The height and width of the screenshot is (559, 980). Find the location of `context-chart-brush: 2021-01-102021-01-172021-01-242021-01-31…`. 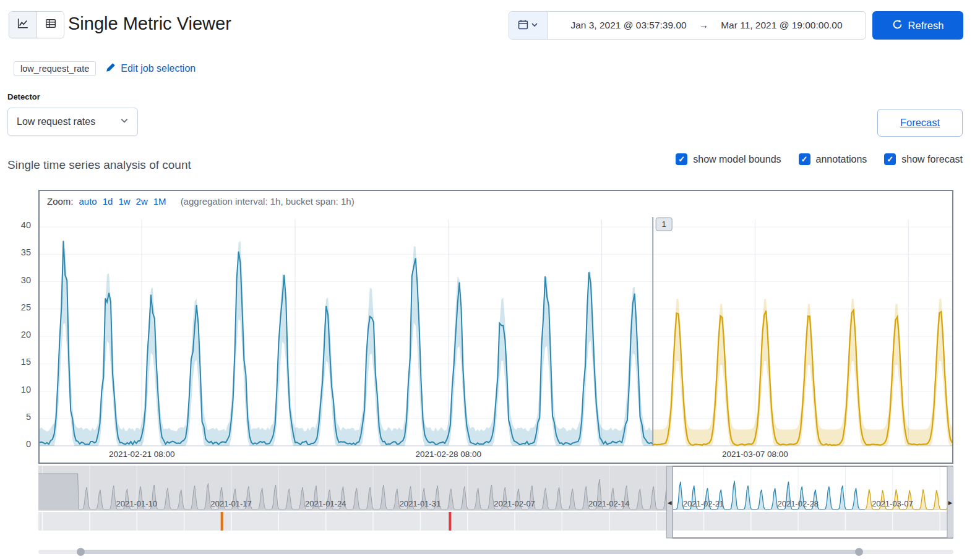

context-chart-brush: 2021-01-102021-01-172021-01-242021-01-31… is located at coordinates (496, 502).